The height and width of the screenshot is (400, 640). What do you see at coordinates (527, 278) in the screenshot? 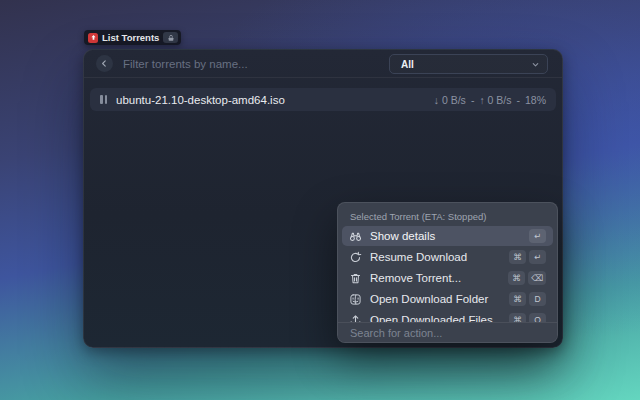
I see `shortcut-keys: ⌘ ⌫` at bounding box center [527, 278].